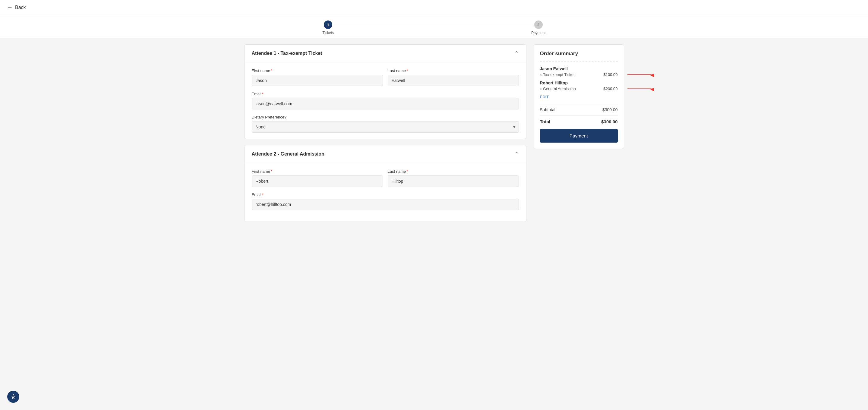 This screenshot has height=410, width=868. What do you see at coordinates (545, 122) in the screenshot?
I see `total-label: Total` at bounding box center [545, 122].